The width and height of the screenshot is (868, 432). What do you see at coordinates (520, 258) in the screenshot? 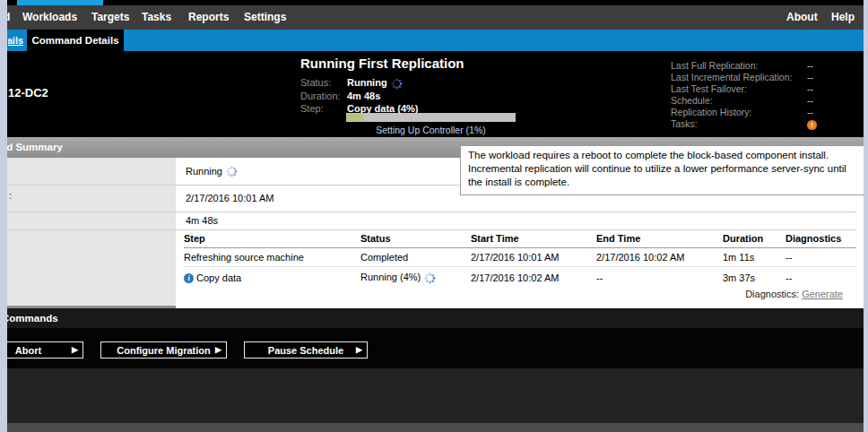
I see `table-row: Refreshing source machine Completed 2/17…` at bounding box center [520, 258].